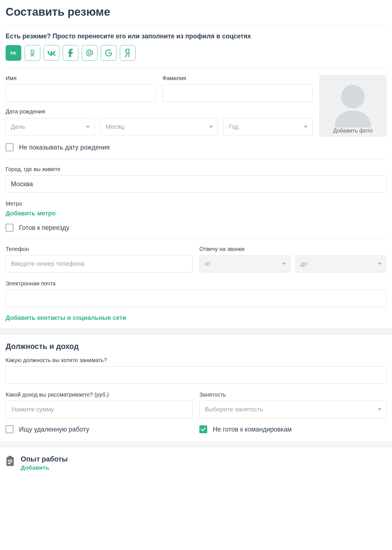  Describe the element at coordinates (234, 127) in the screenshot. I see `dob-year-placeholder: Год` at that location.